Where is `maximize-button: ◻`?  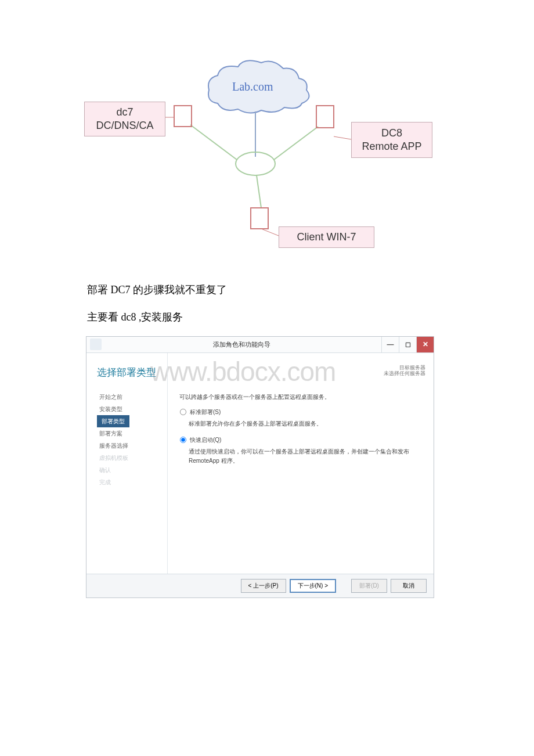
maximize-button: ◻ is located at coordinates (407, 345).